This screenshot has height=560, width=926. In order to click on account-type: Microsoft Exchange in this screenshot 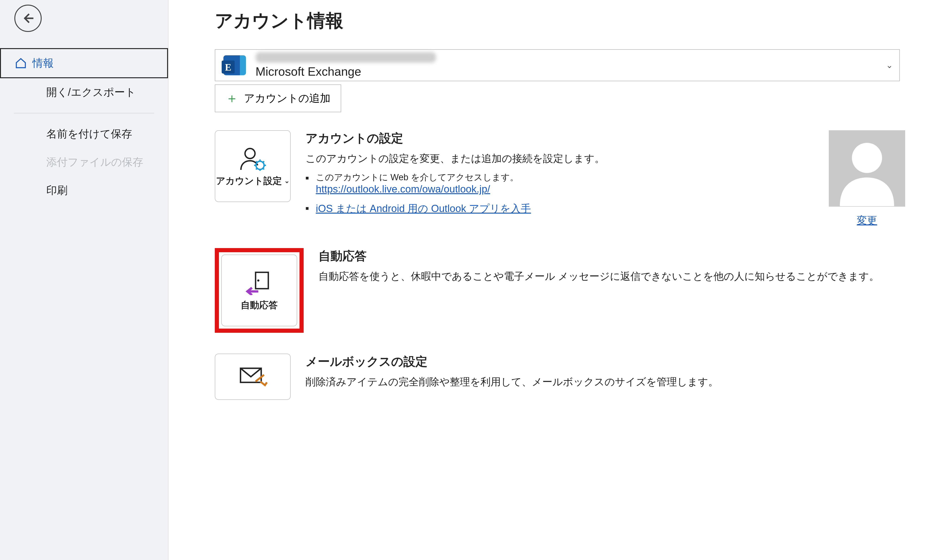, I will do `click(346, 71)`.